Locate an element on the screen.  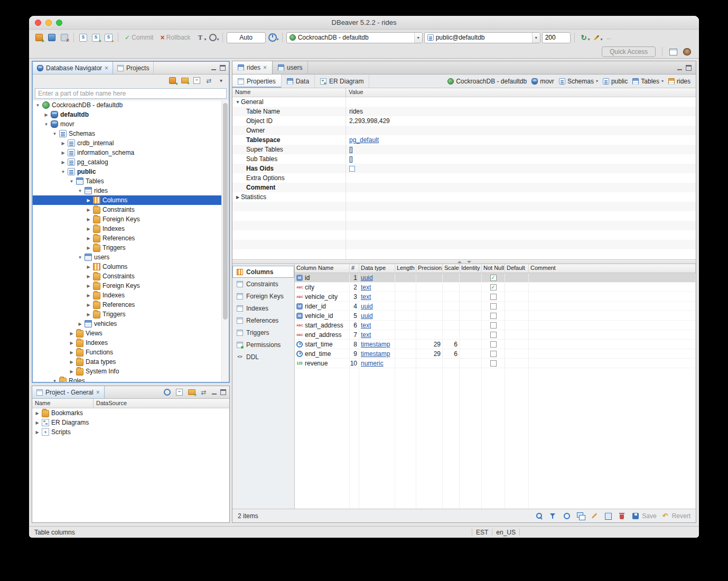
column-header-column-name: Column Name is located at coordinates (322, 268).